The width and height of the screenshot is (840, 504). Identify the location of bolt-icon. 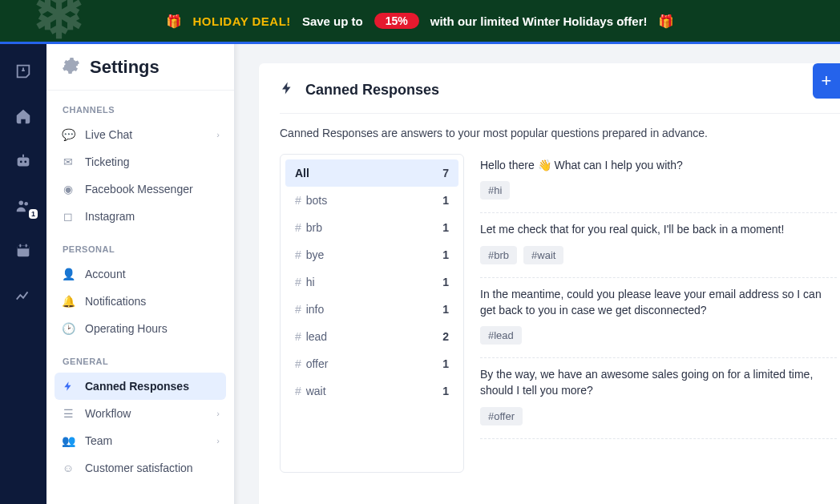
(68, 386).